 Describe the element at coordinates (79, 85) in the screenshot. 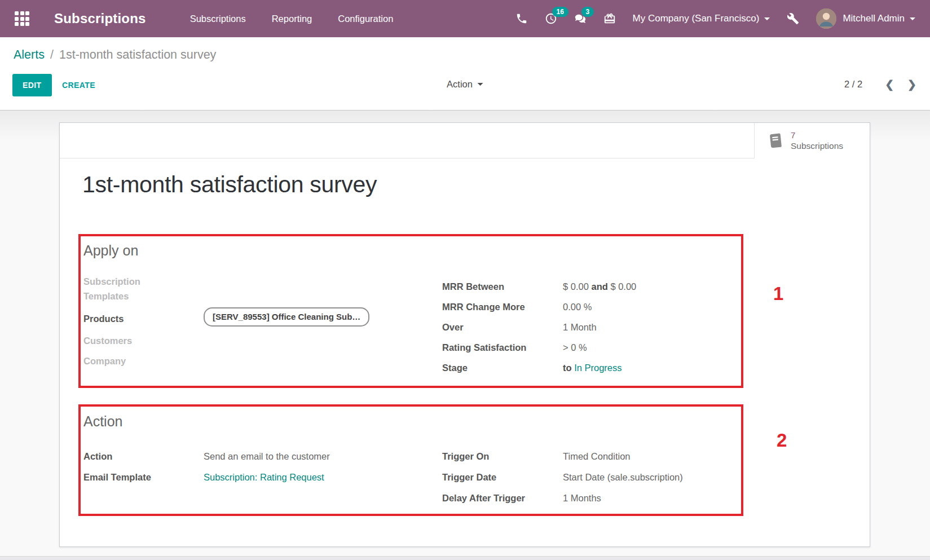

I see `create-button: CREATE` at that location.